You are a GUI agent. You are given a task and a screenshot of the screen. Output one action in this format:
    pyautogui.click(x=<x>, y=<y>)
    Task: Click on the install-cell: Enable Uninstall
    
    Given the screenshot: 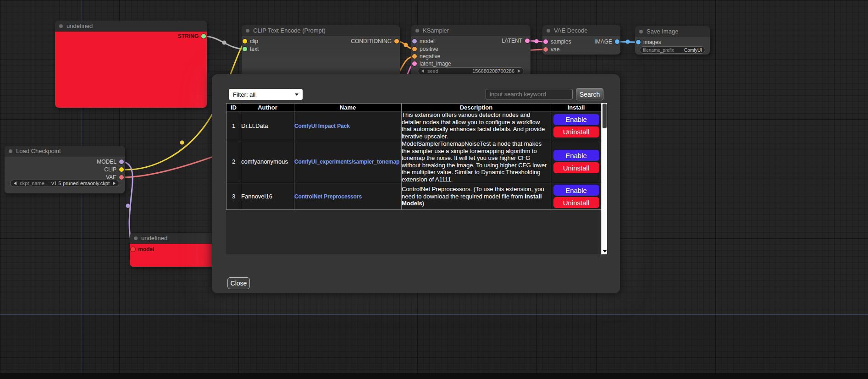 What is the action you would take?
    pyautogui.click(x=576, y=126)
    